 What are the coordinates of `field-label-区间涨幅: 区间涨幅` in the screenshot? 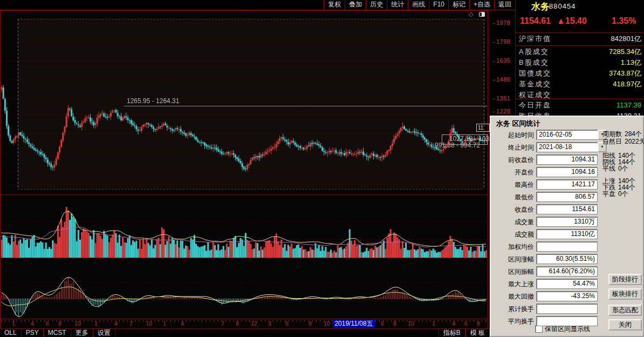 It's located at (513, 259).